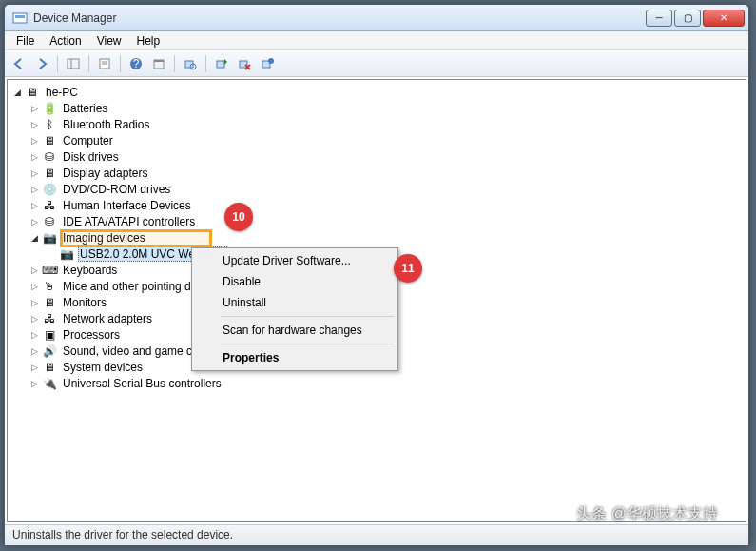 This screenshot has width=756, height=551. Describe the element at coordinates (295, 303) in the screenshot. I see `ctx-uninstall: Uninstall` at that location.